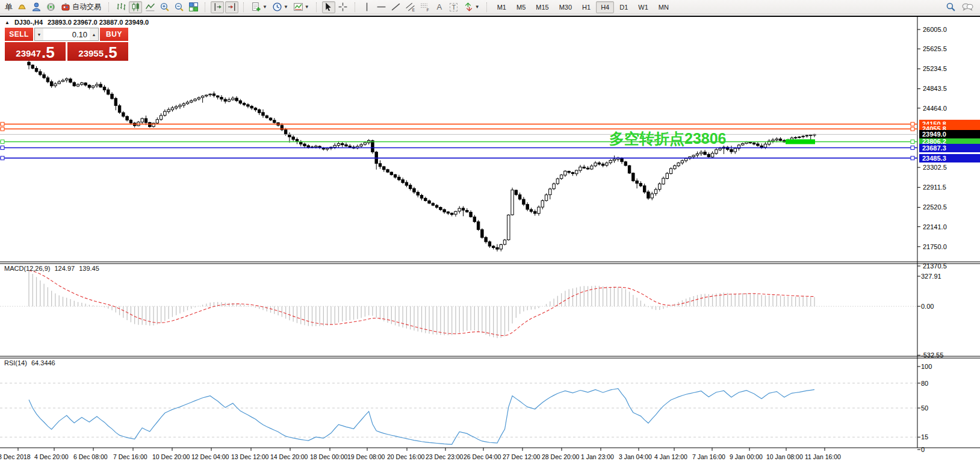 This screenshot has height=464, width=980. Describe the element at coordinates (164, 7) in the screenshot. I see `zoom-in-button` at that location.